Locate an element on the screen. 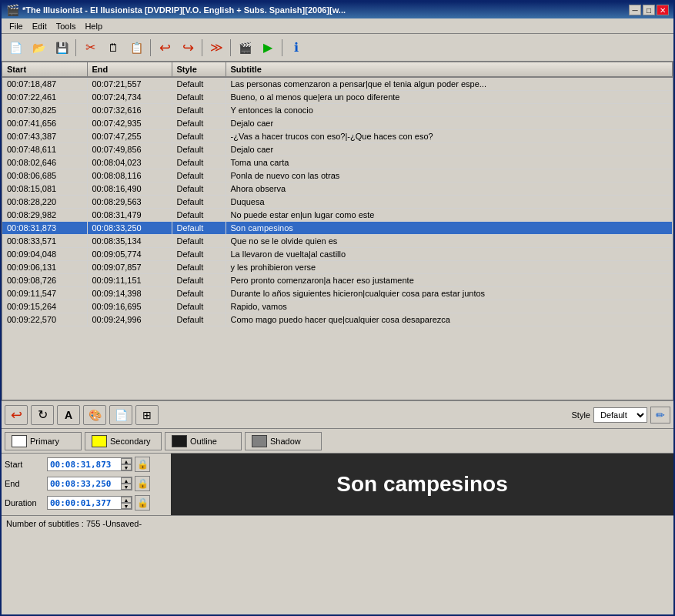 Image resolution: width=675 pixels, height=616 pixels. info-button: ℹ is located at coordinates (296, 48).